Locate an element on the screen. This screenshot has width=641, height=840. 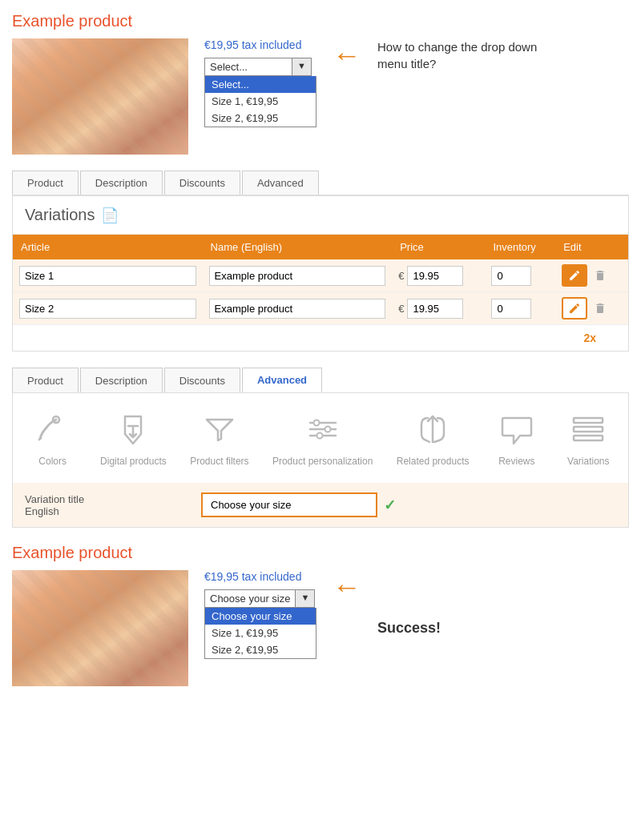
tab1-discounts: Discounts is located at coordinates (202, 183).